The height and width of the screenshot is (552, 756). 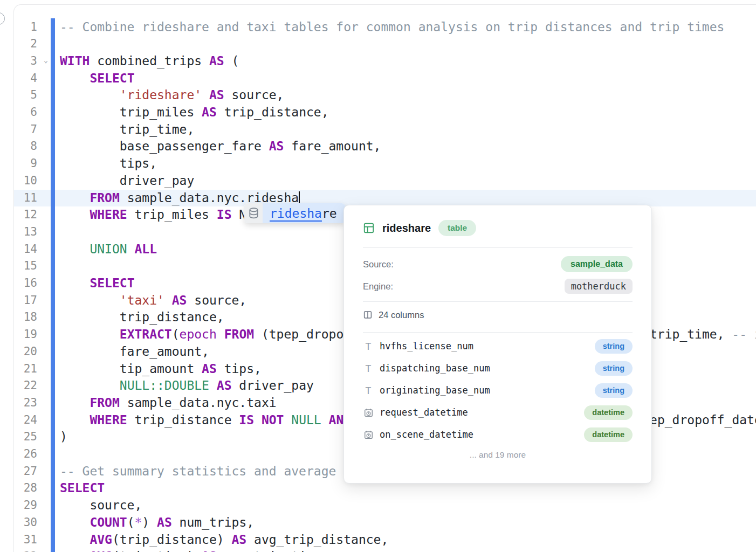 I want to click on line-number: 6, so click(x=26, y=113).